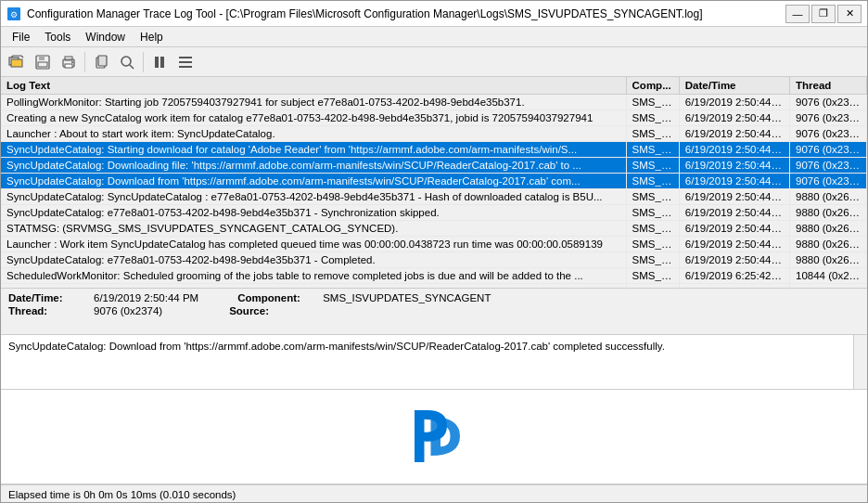 Image resolution: width=868 pixels, height=503 pixels. Describe the element at coordinates (861, 362) in the screenshot. I see `message-scrollbar` at that location.